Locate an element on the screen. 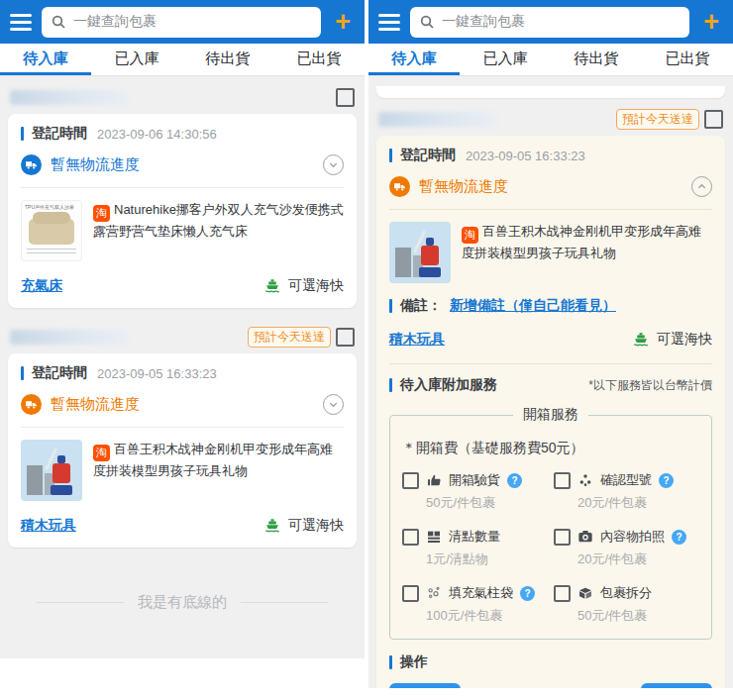 Image resolution: width=733 pixels, height=700 pixels. package-card: 登記時間 2023-09-06 14:30:56 暫無物流進度 TPU户外充气双… is located at coordinates (182, 211).